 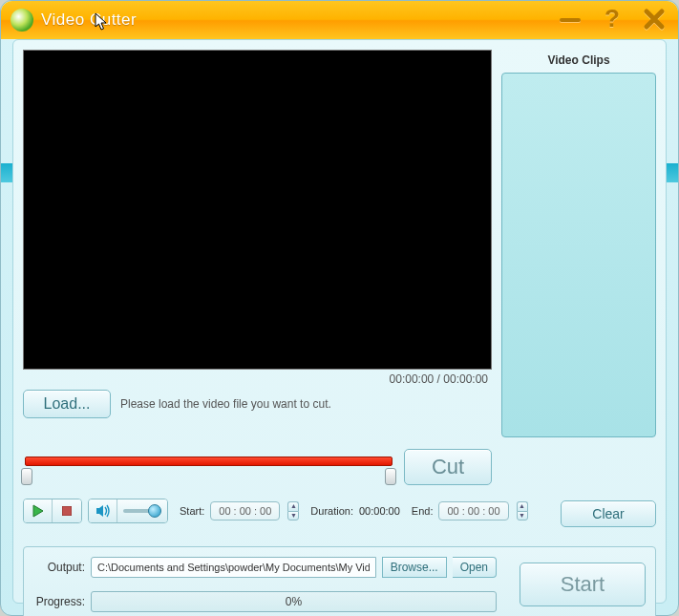 I want to click on duration-label: Duration:, so click(x=332, y=511).